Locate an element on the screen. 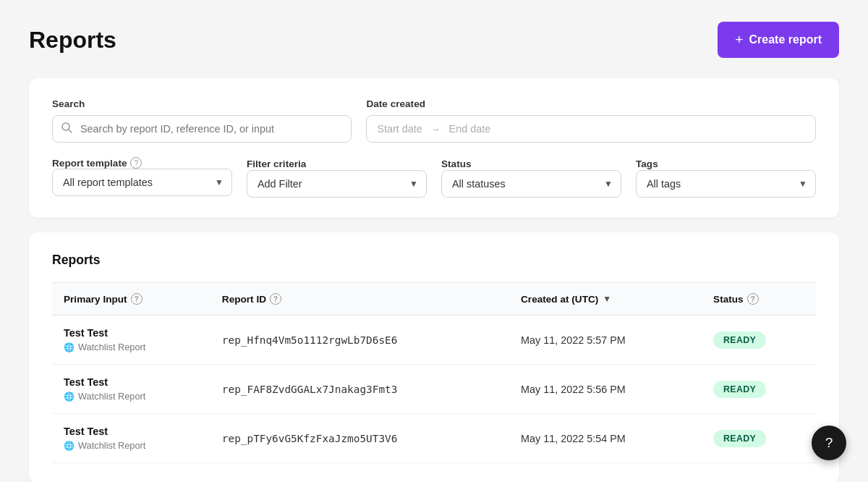  criteria-select-wrapper: Add Filter ▼ is located at coordinates (337, 184).